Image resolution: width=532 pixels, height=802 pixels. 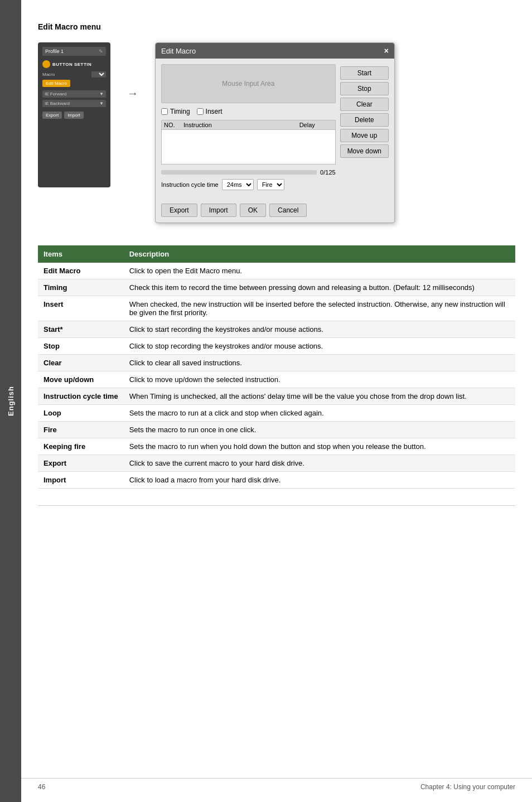 What do you see at coordinates (320, 430) in the screenshot?
I see `row-description: Sets the macro to run once in one click.` at bounding box center [320, 430].